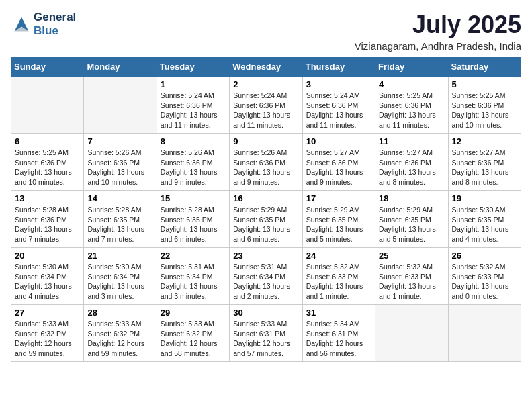  Describe the element at coordinates (266, 338) in the screenshot. I see `day-detail: Sunrise: 5:33 AM Sunset: 6:31 PM Dayligh…` at that location.